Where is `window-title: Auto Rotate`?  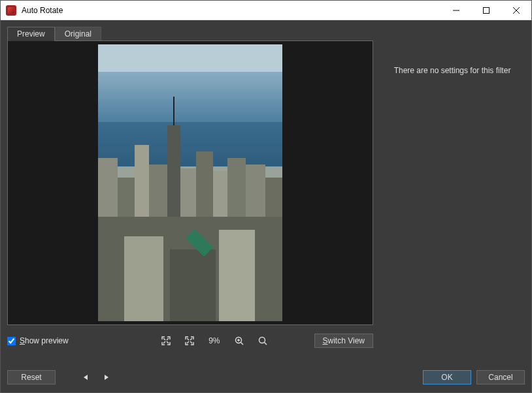
window-title: Auto Rotate is located at coordinates (42, 10).